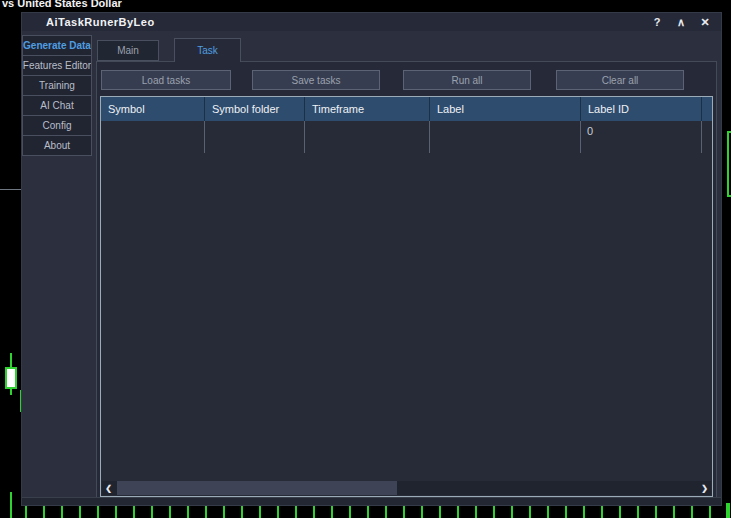 The height and width of the screenshot is (518, 731). I want to click on scroll-left-icon: ❮, so click(108, 488).